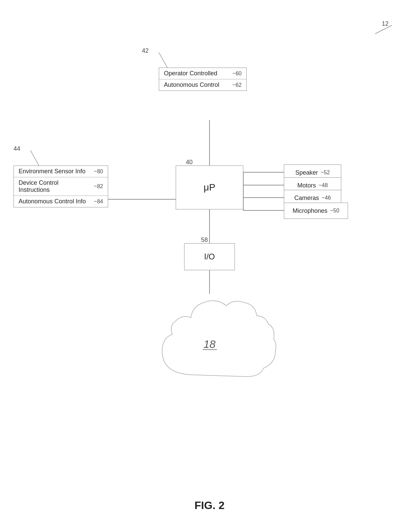 The height and width of the screenshot is (532, 419). Describe the element at coordinates (192, 85) in the screenshot. I see `autonomous-control-label: Autonomous Control` at that location.